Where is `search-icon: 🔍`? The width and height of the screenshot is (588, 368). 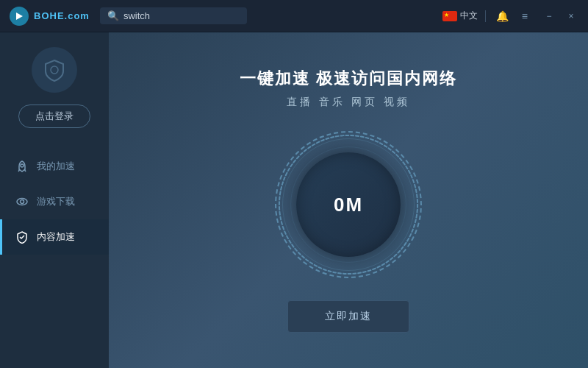 search-icon: 🔍 is located at coordinates (113, 16).